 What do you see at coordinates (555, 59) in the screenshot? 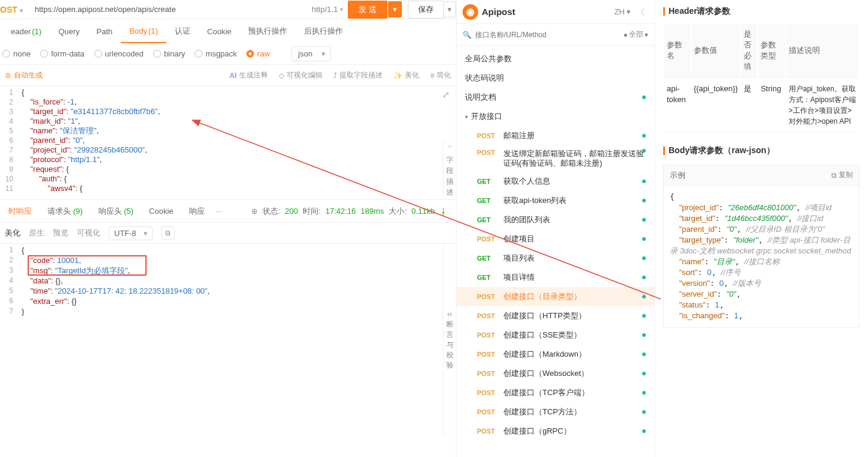
I see `tree-global-params: 全局公共参数` at bounding box center [555, 59].